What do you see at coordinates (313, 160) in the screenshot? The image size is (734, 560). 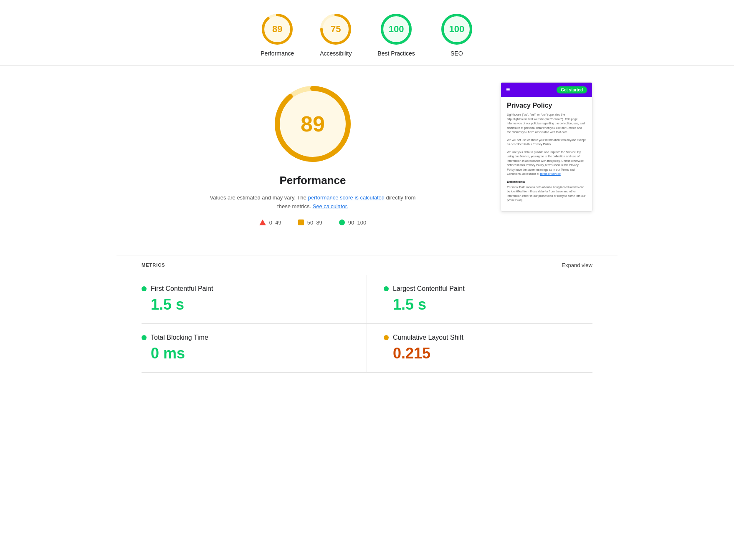 I see `left-panel: 89 Performance Values are estimated and …` at bounding box center [313, 160].